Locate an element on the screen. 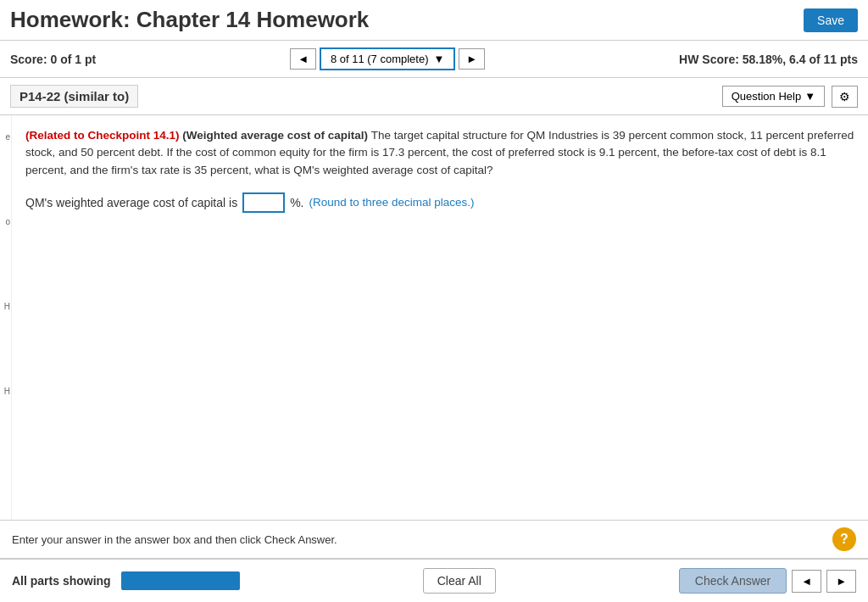  answer-suffix: %. is located at coordinates (297, 203).